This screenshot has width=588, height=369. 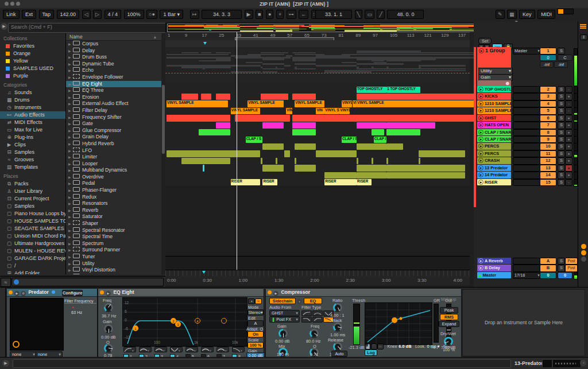 I want to click on device-list-header: Name▴, so click(x=114, y=37).